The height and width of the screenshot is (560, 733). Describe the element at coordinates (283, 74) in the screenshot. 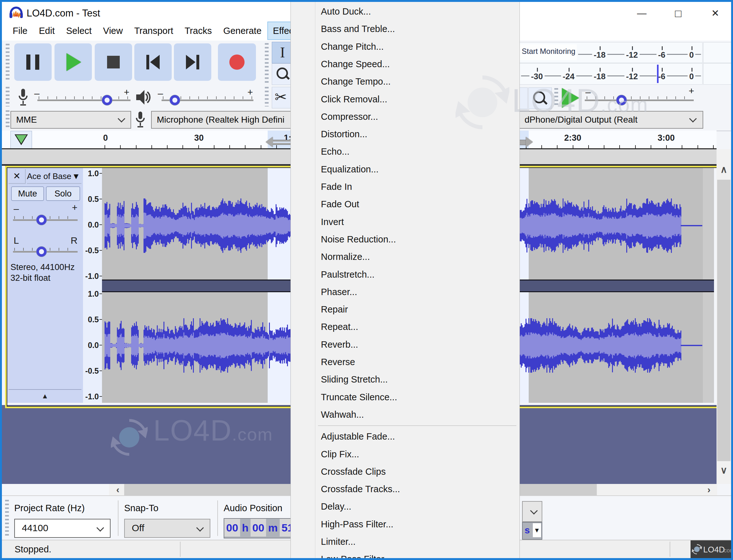

I see `zoom-tool-button` at that location.